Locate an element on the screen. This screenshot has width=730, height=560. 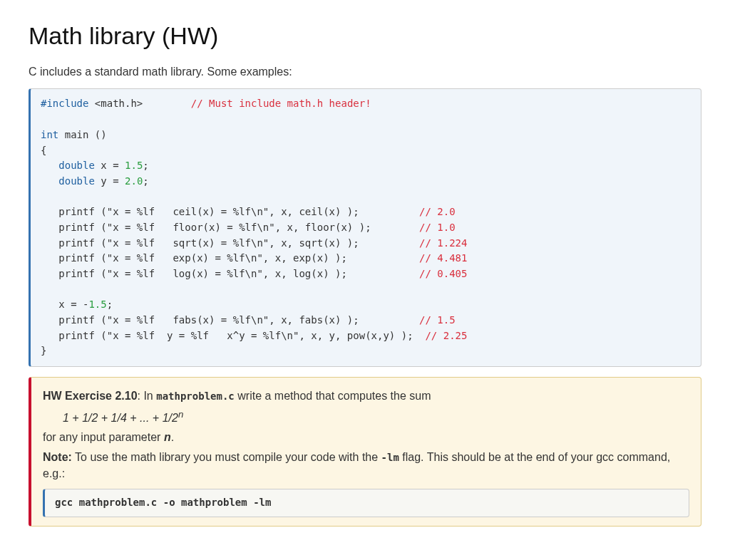
token-header: <math.h> is located at coordinates (115, 103).